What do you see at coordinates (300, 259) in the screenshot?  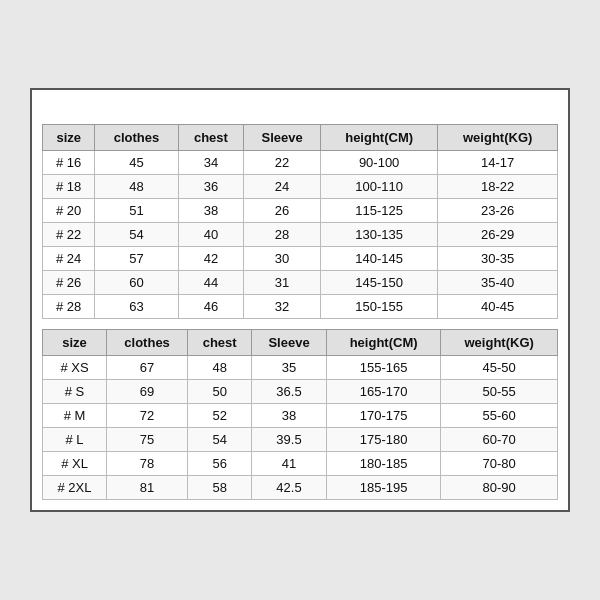 I see `table-row: # 24574230140-14530-35` at bounding box center [300, 259].